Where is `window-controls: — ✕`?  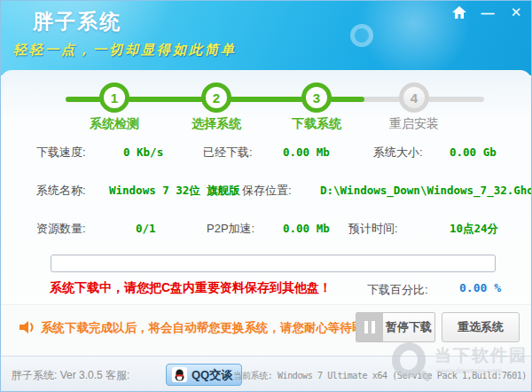
window-controls: — ✕ is located at coordinates (488, 12).